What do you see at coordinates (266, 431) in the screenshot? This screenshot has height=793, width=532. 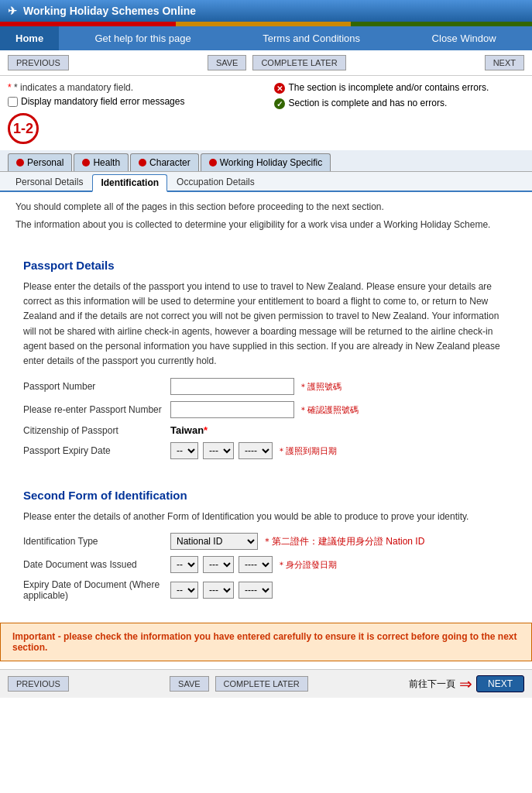 I see `citizenship-row: Citizenship of Passport Taiwan*` at bounding box center [266, 431].